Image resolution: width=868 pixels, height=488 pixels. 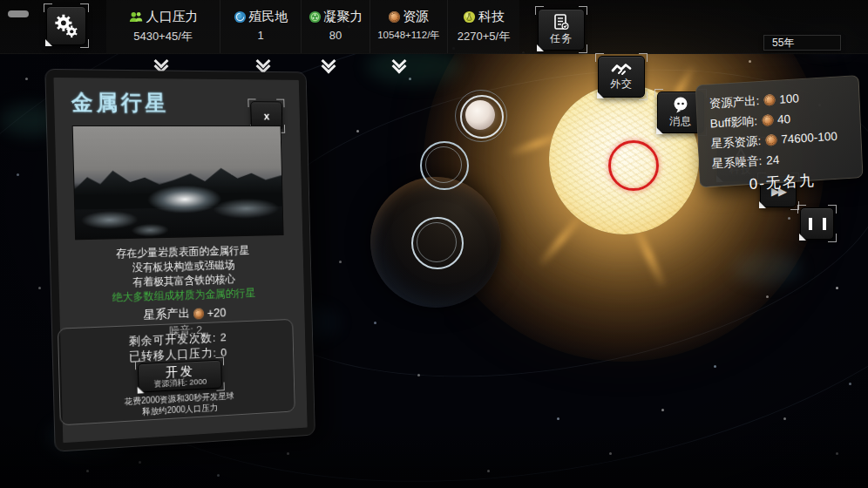 I want to click on chat-bubble-icon, so click(x=681, y=105).